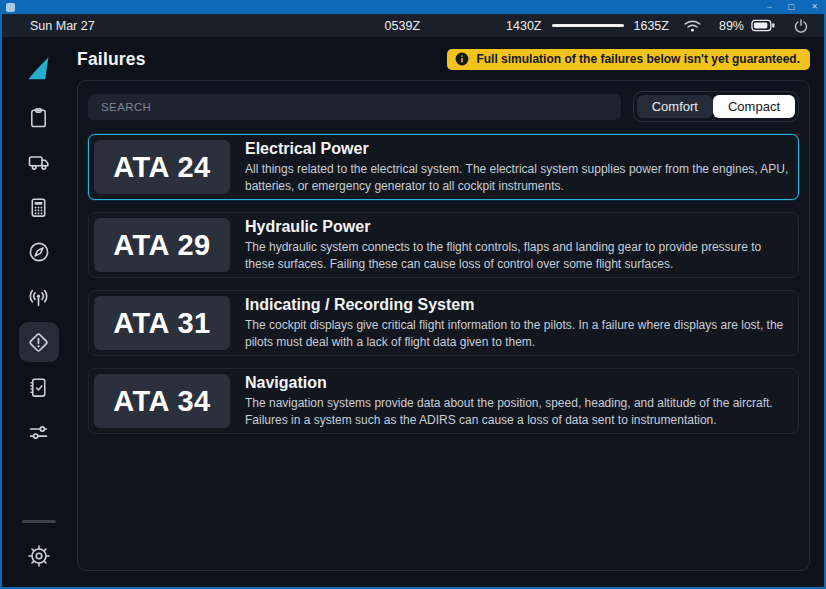  Describe the element at coordinates (652, 26) in the screenshot. I see `status-arrival-time: 1635Z` at that location.